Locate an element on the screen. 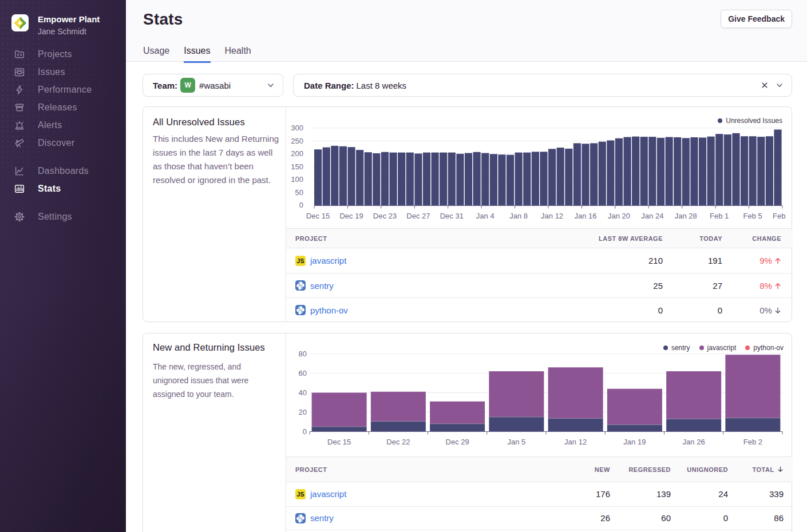 This screenshot has width=807, height=532. svg-text: 80 is located at coordinates (303, 354).